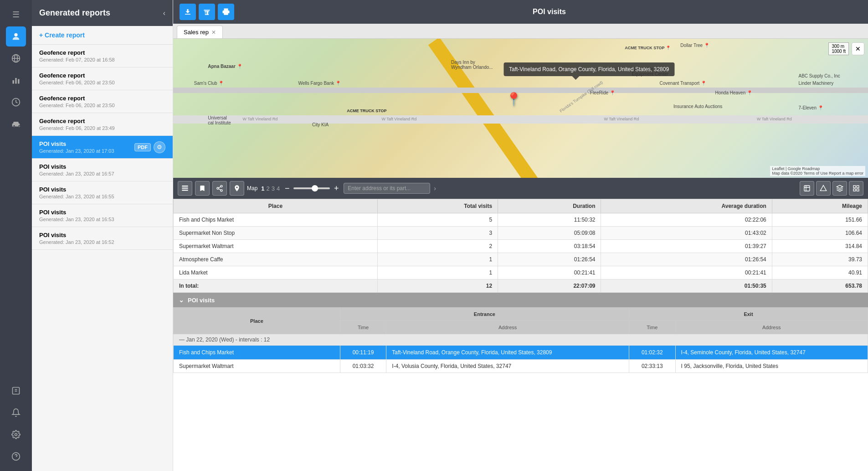 Image resolution: width=868 pixels, height=471 pixels. Describe the element at coordinates (75, 13) in the screenshot. I see `sidebar-title: Generated reports` at that location.